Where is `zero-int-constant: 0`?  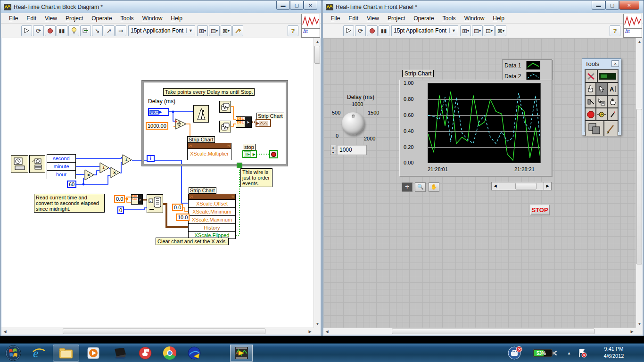 zero-int-constant: 0 is located at coordinates (121, 210).